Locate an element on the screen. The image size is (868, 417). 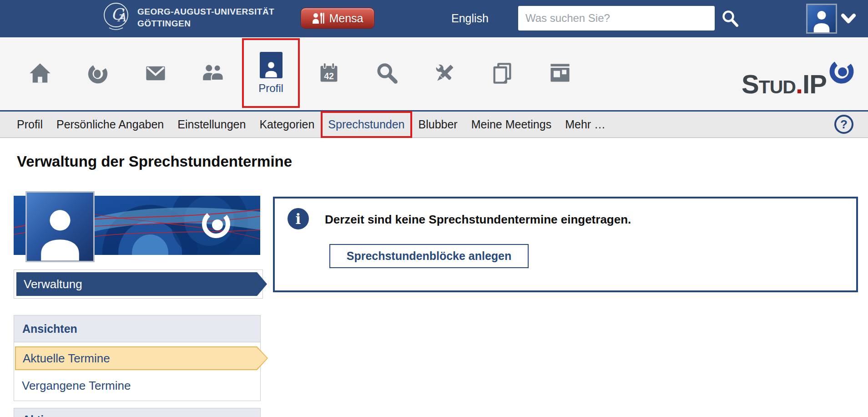
tab-sprechstunden-active: Sprechstunden is located at coordinates (366, 125).